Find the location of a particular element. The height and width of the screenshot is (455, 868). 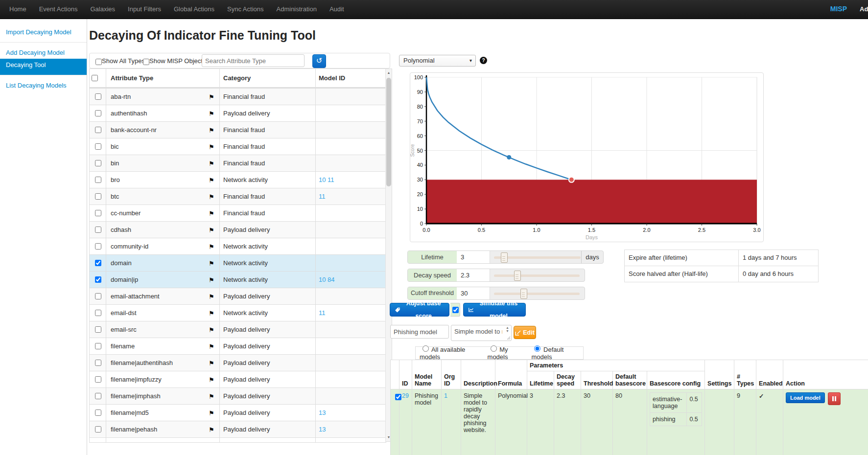

header-attribute-type: Attribute Type is located at coordinates (163, 78).